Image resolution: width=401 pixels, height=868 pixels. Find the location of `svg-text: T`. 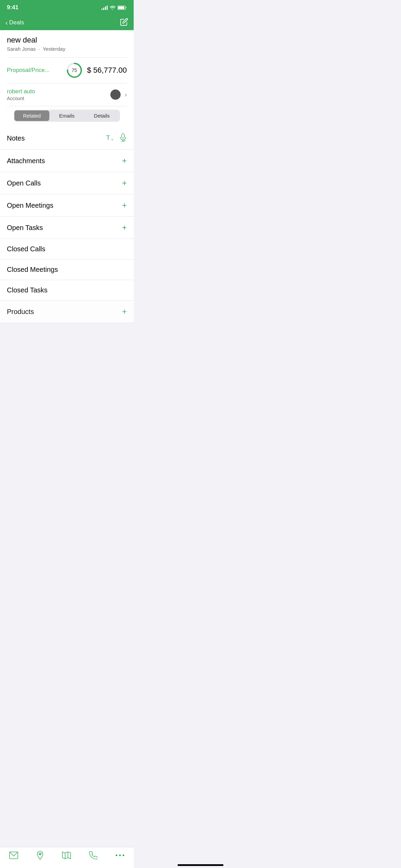

svg-text: T is located at coordinates (108, 138).